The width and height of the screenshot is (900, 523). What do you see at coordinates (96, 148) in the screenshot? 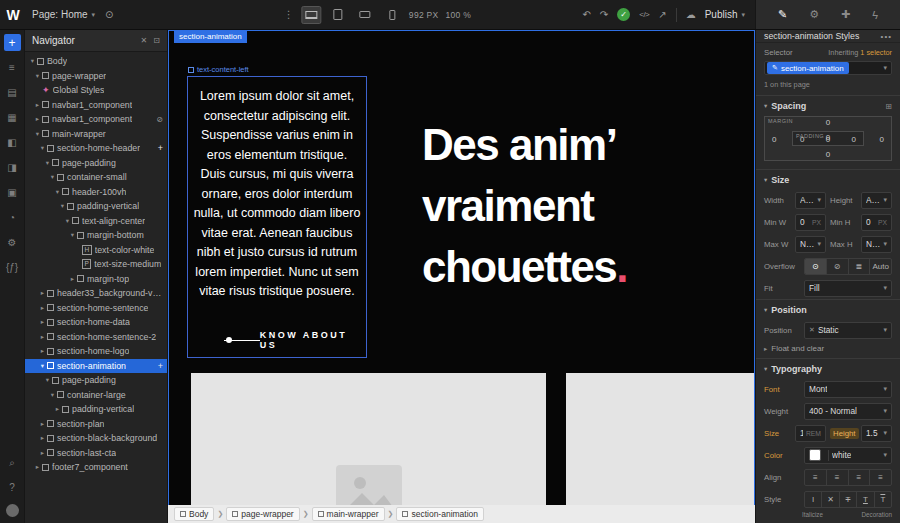
I see `navigator-item-section-home-header: ▾section-home-header+` at bounding box center [96, 148].